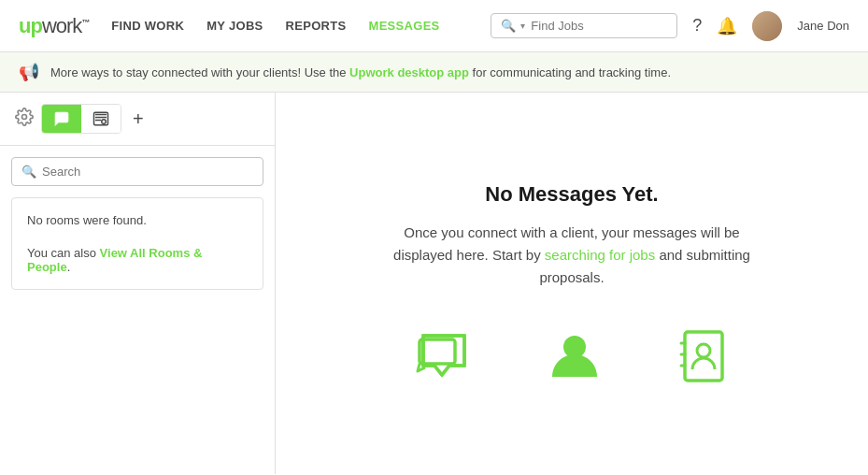 Image resolution: width=868 pixels, height=475 pixels. What do you see at coordinates (148, 172) in the screenshot?
I see `sidebar-search-input` at bounding box center [148, 172].